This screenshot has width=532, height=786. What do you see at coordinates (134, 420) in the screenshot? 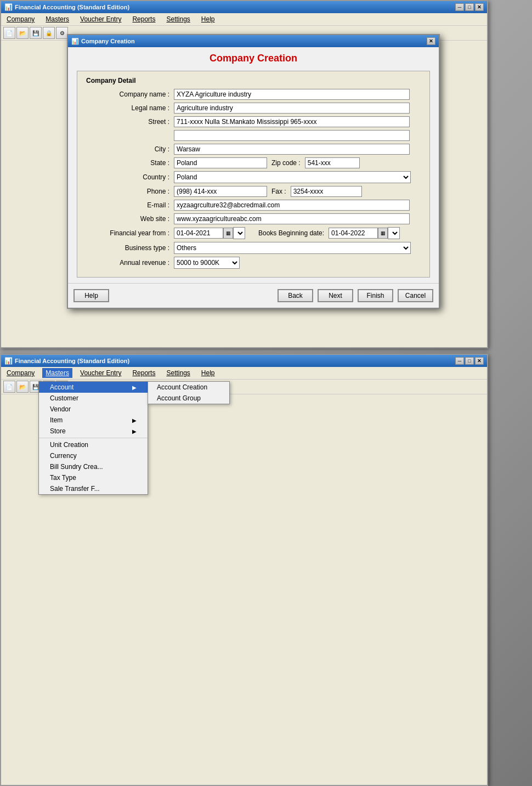
I see `item-arrow-icon: ▶` at bounding box center [134, 420].